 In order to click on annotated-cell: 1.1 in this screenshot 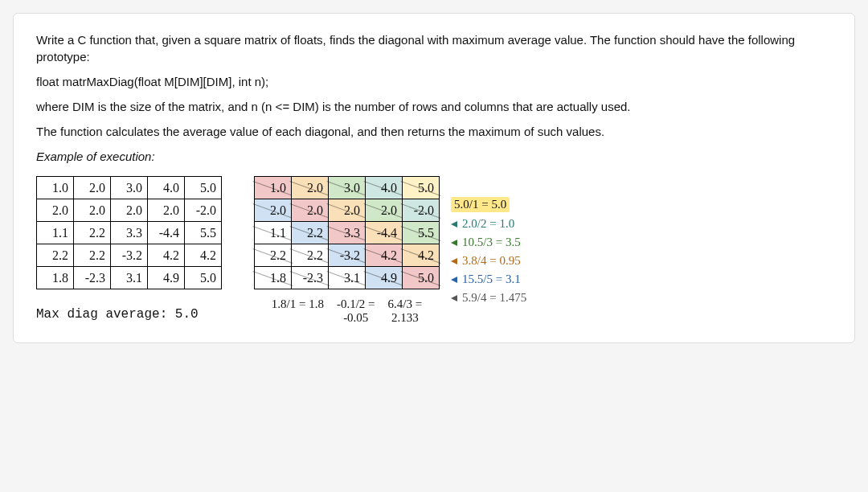, I will do `click(273, 233)`.